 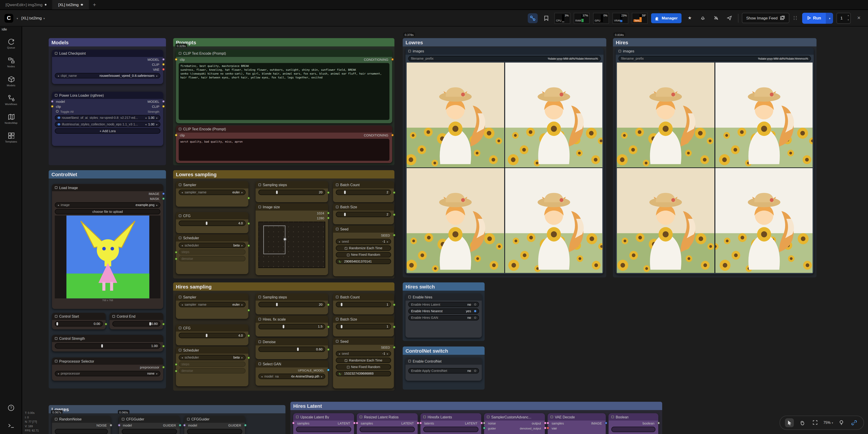 What do you see at coordinates (504, 59) in the screenshot?
I see `filename-prefix-widget: filename_prefix%date:yyyy-MM-dd%/%date:h…` at bounding box center [504, 59].